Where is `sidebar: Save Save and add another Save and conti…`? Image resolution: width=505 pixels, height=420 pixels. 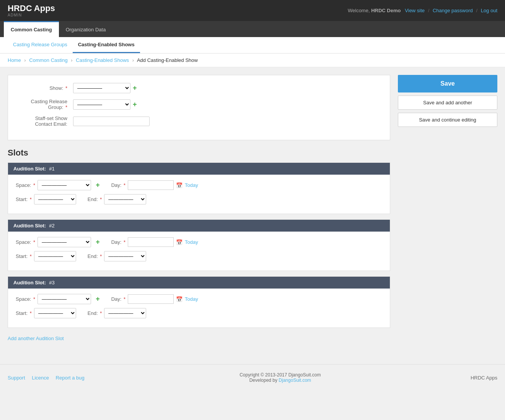 sidebar: Save Save and add another Save and conti… is located at coordinates (448, 102).